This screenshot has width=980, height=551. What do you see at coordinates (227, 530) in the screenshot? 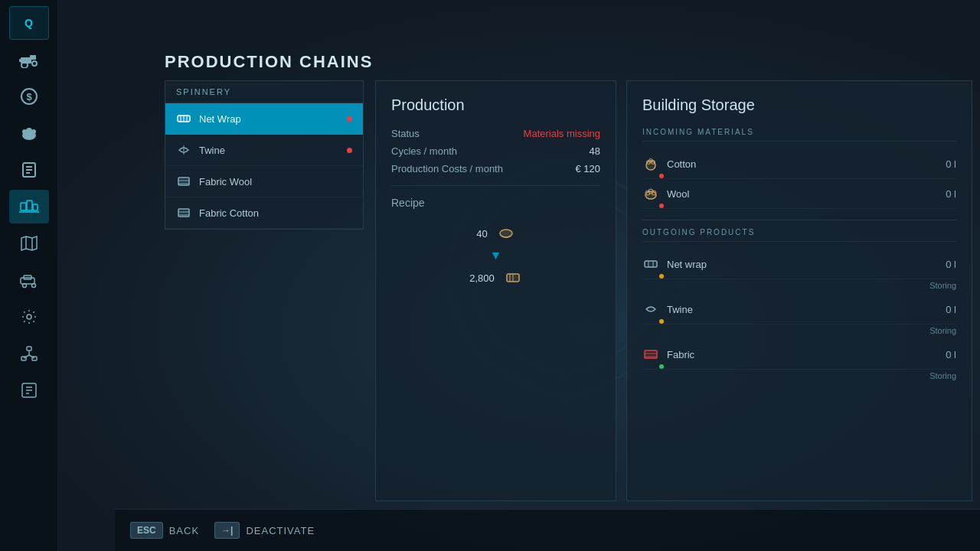
I see `deactivate-key-badge: →|` at bounding box center [227, 530].